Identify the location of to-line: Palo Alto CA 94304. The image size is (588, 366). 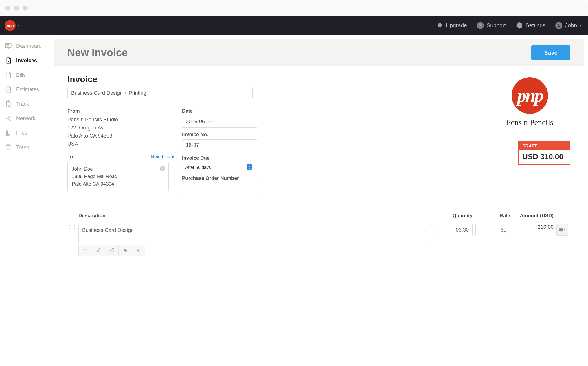
(118, 184).